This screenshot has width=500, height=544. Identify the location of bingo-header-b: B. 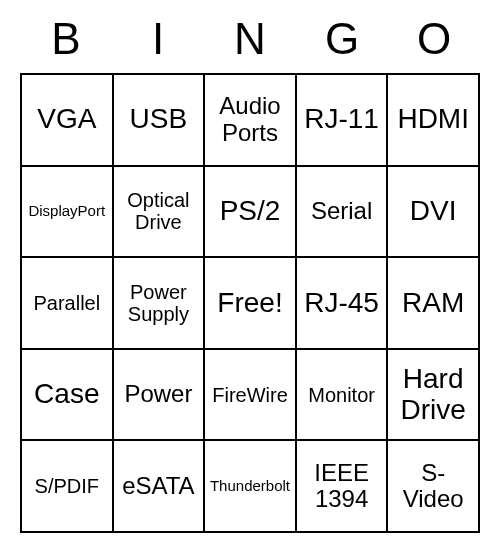
(66, 39).